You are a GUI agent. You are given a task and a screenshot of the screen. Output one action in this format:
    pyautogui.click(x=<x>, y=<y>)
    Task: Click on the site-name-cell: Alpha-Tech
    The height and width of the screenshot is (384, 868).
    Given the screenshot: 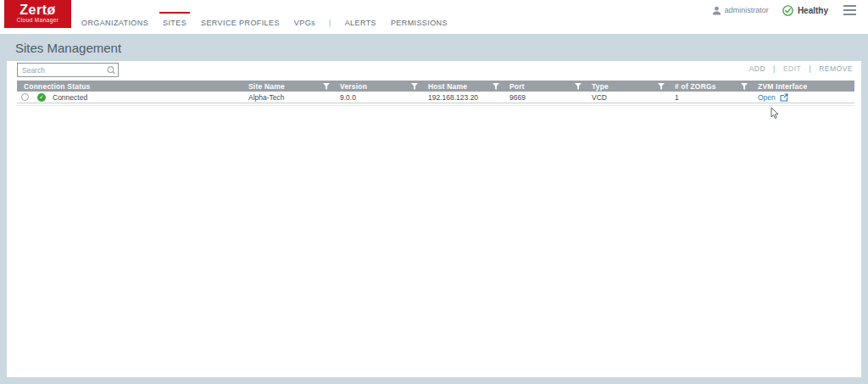 What is the action you would take?
    pyautogui.click(x=287, y=97)
    